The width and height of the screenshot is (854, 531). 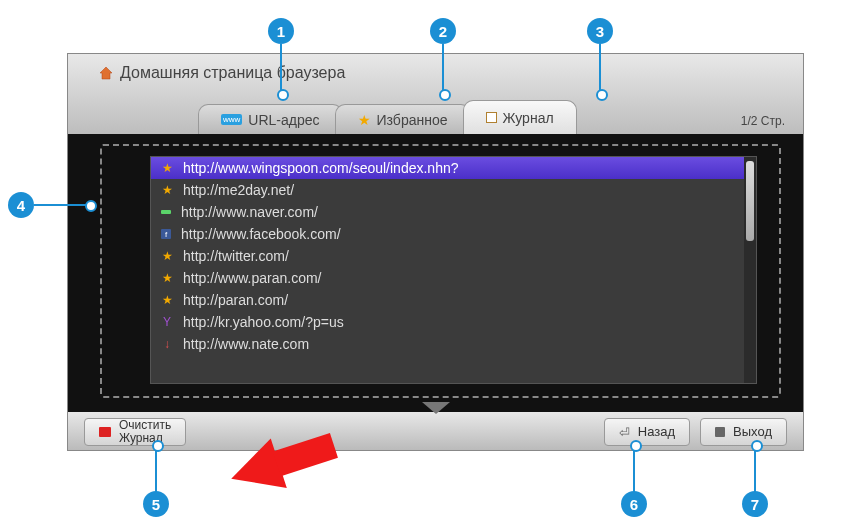 What do you see at coordinates (763, 121) in the screenshot?
I see `page-indicator: 1/2 Стр.` at bounding box center [763, 121].